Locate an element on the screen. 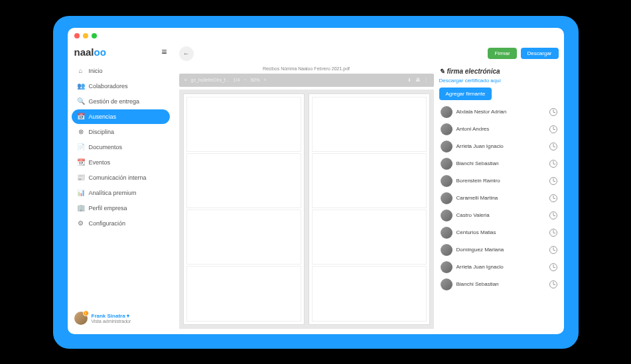 This screenshot has width=631, height=364. pdf-zoom-level: 90% is located at coordinates (255, 80).